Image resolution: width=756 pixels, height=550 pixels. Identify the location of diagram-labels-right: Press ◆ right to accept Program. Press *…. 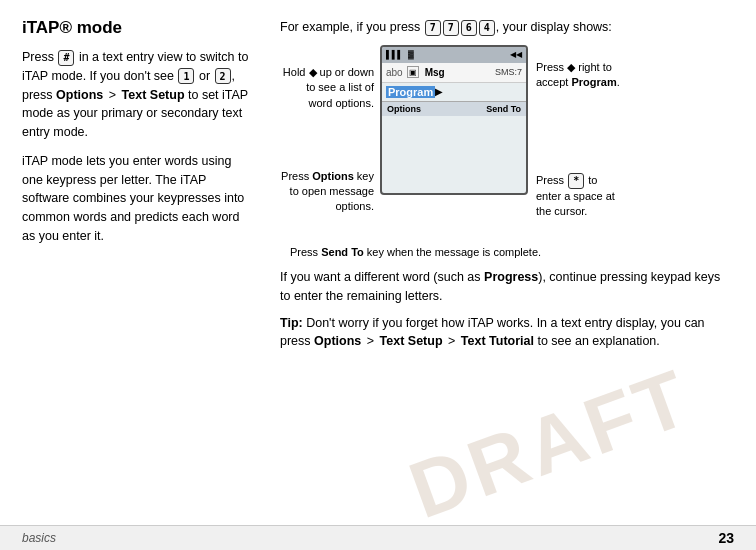
(575, 140).